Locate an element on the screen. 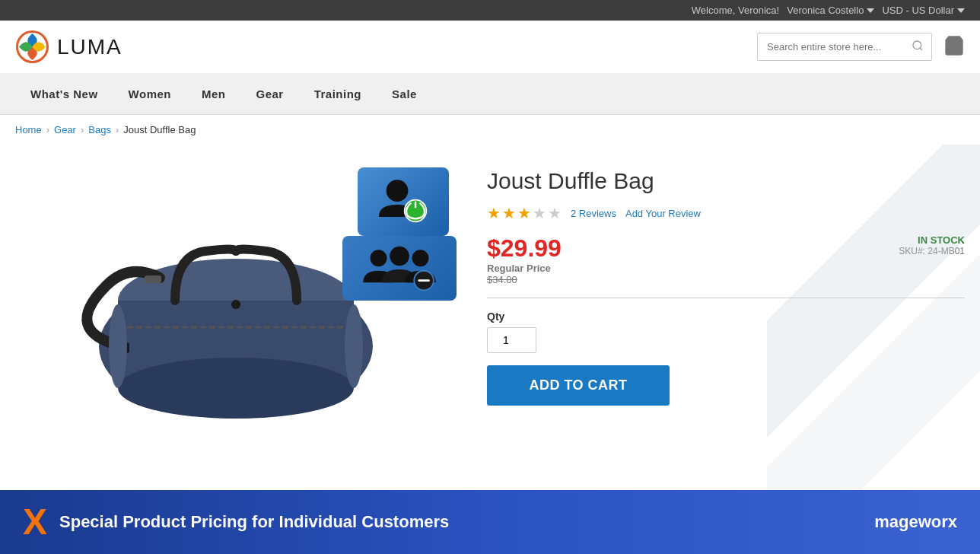 The width and height of the screenshot is (980, 554). star-5: ★ is located at coordinates (555, 213).